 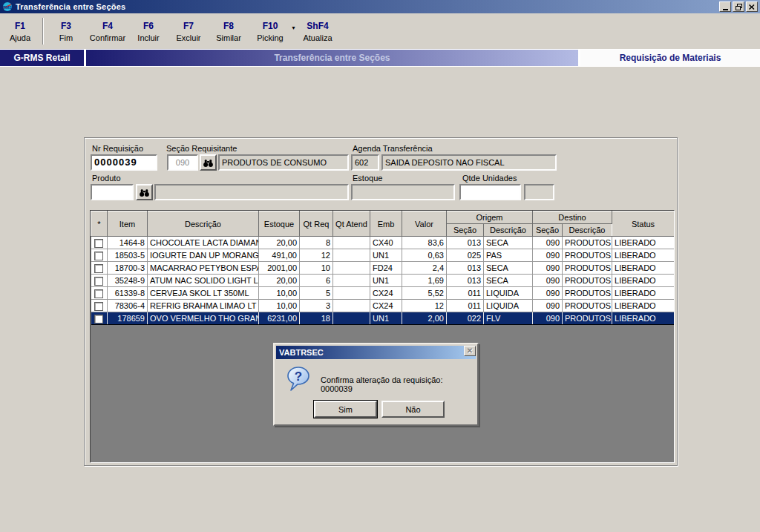 I want to click on toolbar-key: F10, so click(x=270, y=26).